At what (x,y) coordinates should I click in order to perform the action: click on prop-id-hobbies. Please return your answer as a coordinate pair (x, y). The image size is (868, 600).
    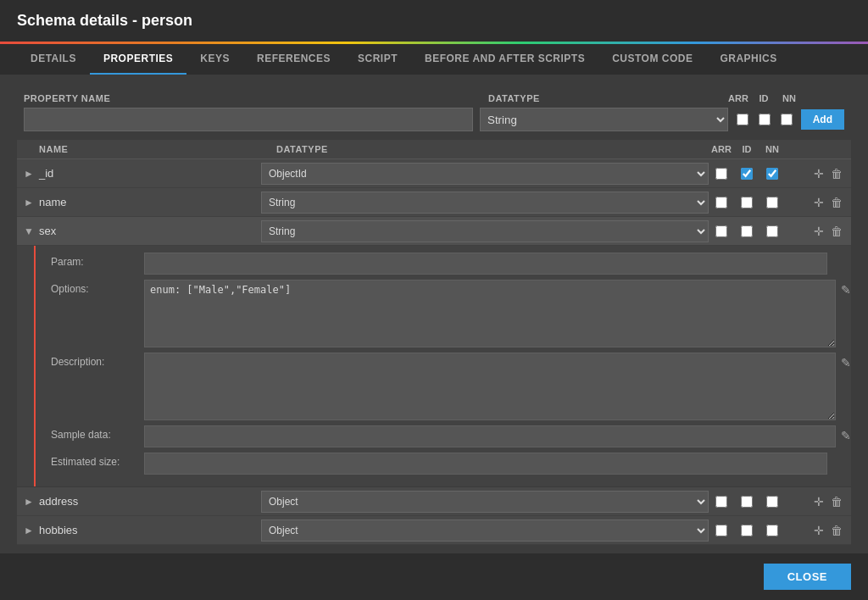
    Looking at the image, I should click on (747, 531).